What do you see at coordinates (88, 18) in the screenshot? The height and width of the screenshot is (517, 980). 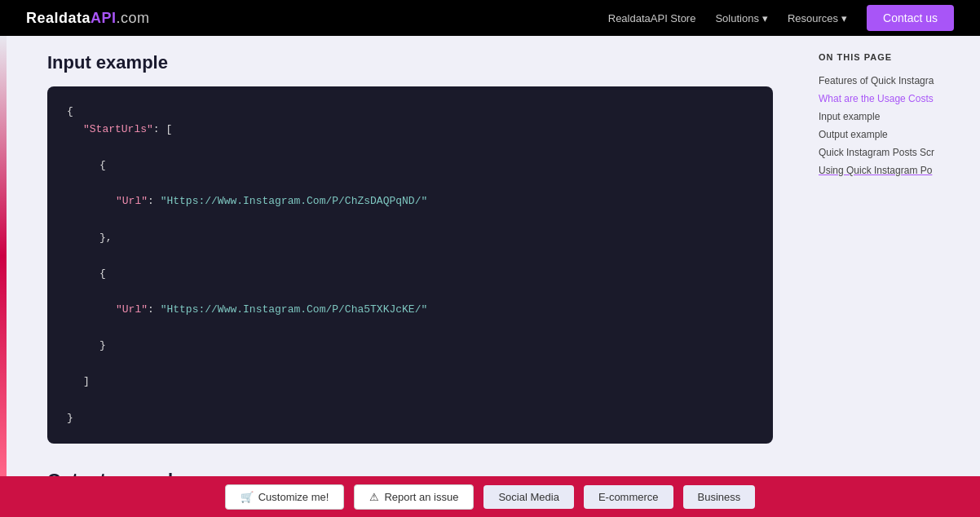 I see `logo: RealdataAPI.com` at bounding box center [88, 18].